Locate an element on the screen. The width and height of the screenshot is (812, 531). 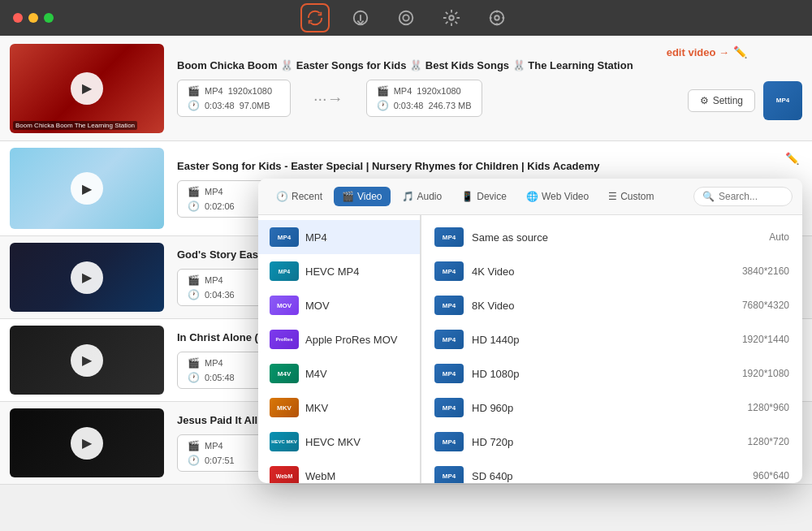
clock-tab-icon: 🕐 is located at coordinates (283, 196).